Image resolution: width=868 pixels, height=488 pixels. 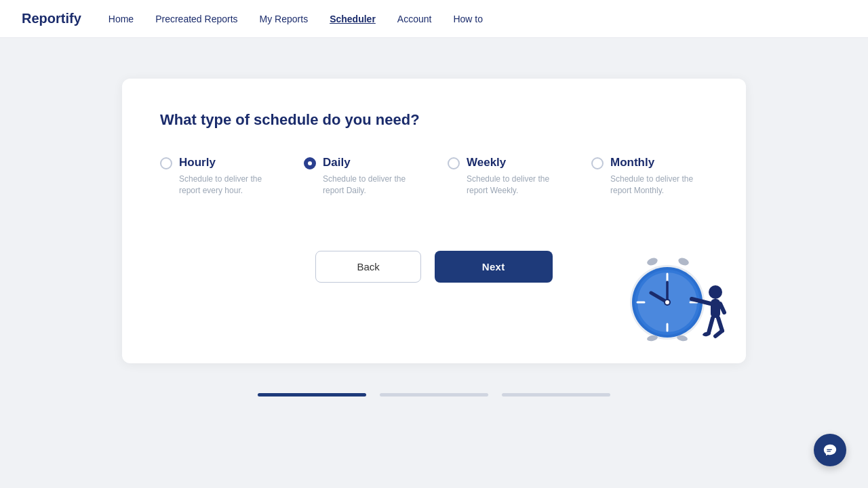 What do you see at coordinates (468, 19) in the screenshot?
I see `nav-how-to: How to` at bounding box center [468, 19].